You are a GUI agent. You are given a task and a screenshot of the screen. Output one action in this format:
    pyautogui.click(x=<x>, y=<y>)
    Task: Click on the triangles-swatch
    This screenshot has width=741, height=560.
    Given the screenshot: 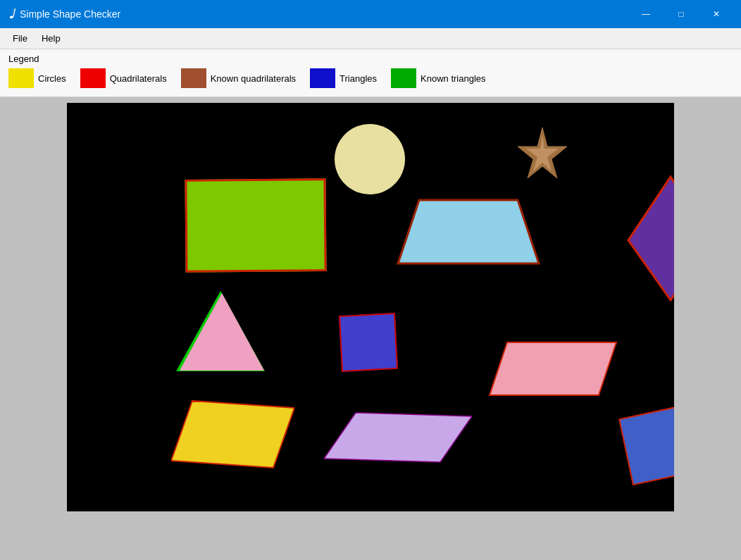 What is the action you would take?
    pyautogui.click(x=323, y=78)
    